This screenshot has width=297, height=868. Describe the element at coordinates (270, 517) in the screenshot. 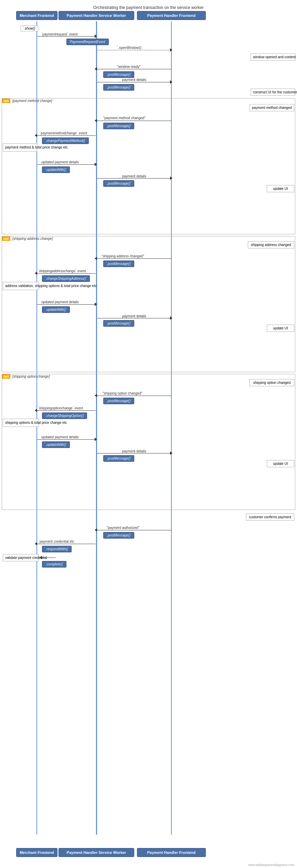

I see `sidenote-customer-confirms: customer confirms payment` at that location.